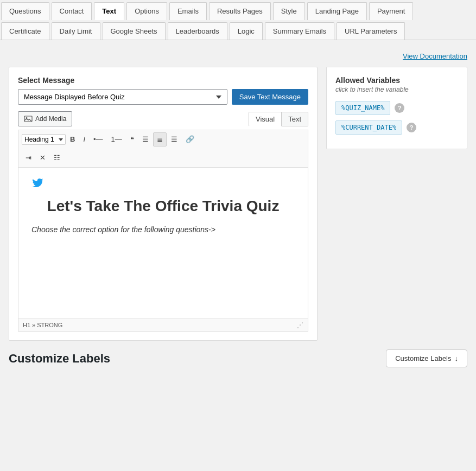  I want to click on twitter-icon-area, so click(163, 186).